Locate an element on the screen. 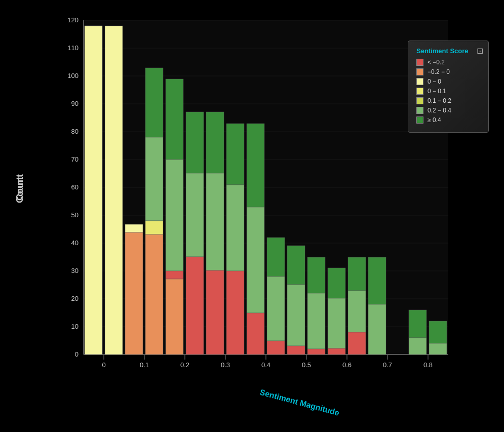  legend-box: ⊡ Sentiment Score < −0.2 −0.2 − 0 0 − 0 … is located at coordinates (448, 87).